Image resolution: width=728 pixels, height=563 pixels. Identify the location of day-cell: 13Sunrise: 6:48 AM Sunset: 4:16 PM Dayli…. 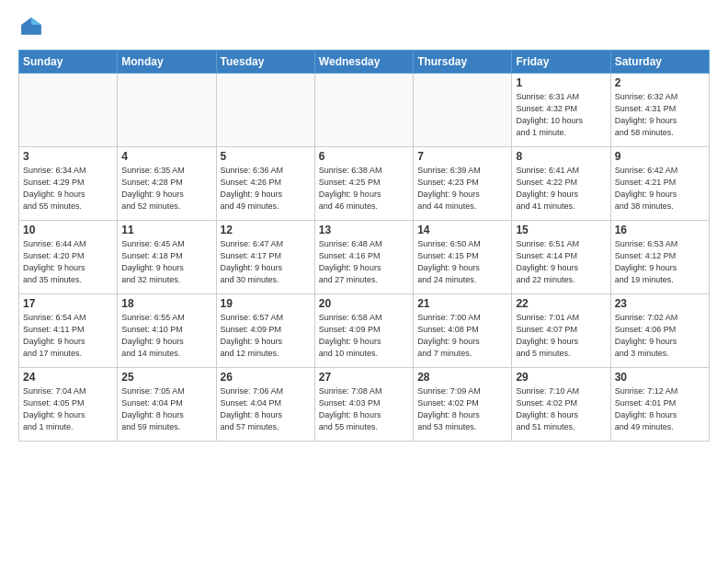
(364, 258).